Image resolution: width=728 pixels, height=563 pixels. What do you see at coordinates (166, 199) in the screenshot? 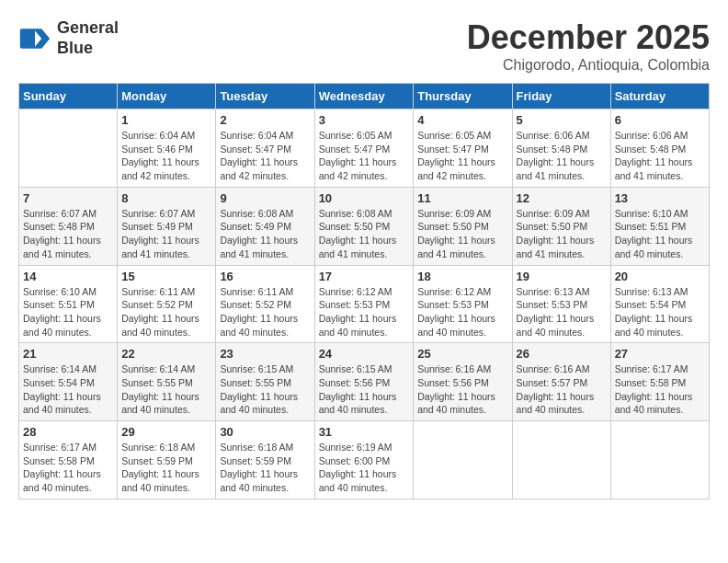
I see `day-number: 8` at bounding box center [166, 199].